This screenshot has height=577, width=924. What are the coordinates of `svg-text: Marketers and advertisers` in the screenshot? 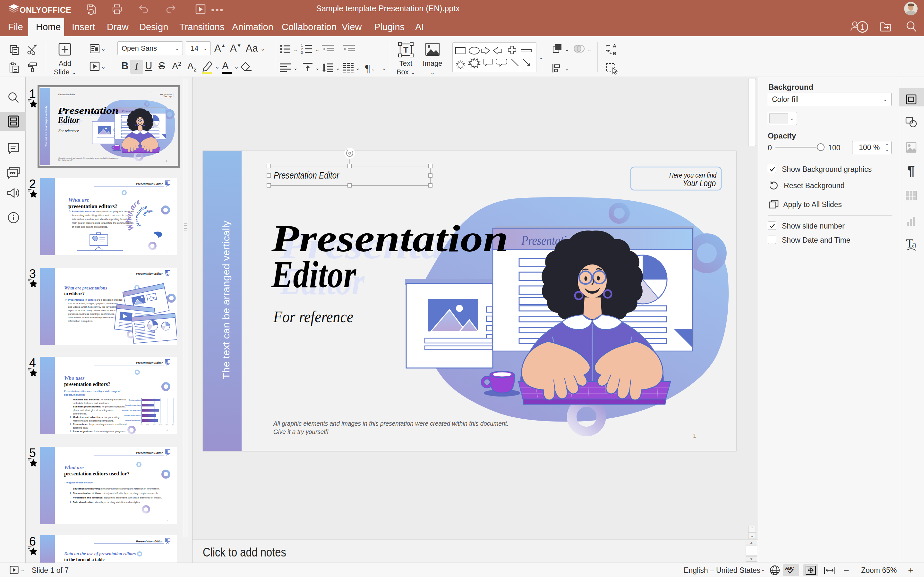 It's located at (131, 411).